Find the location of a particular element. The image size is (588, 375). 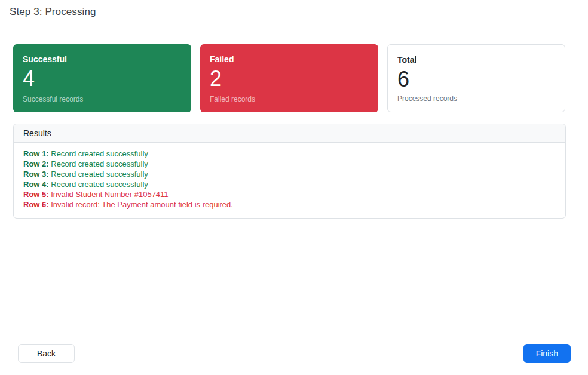

wizard-footer: Back Finish is located at coordinates (294, 354).